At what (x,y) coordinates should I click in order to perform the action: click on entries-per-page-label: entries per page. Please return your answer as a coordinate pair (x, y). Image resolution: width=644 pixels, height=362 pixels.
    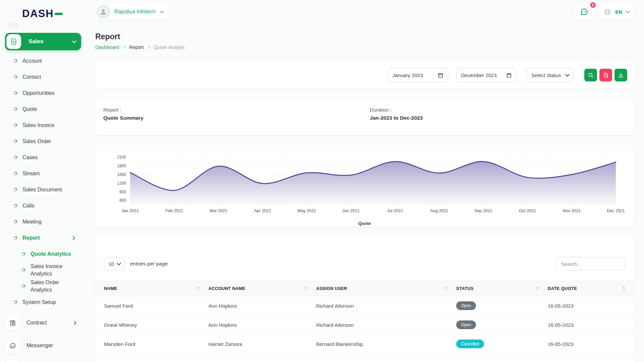
    Looking at the image, I should click on (149, 264).